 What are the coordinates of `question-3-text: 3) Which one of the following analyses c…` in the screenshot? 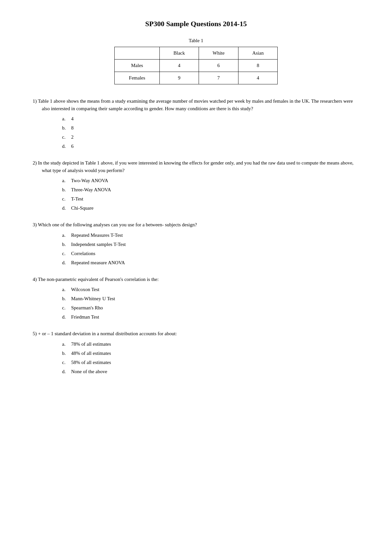 It's located at (196, 225).